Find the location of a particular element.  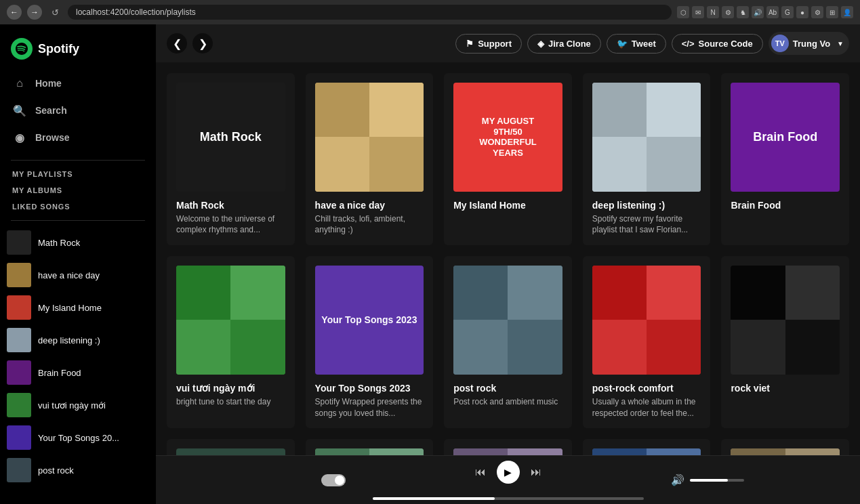

sidebar-thumb-your-top-songs is located at coordinates (19, 438).